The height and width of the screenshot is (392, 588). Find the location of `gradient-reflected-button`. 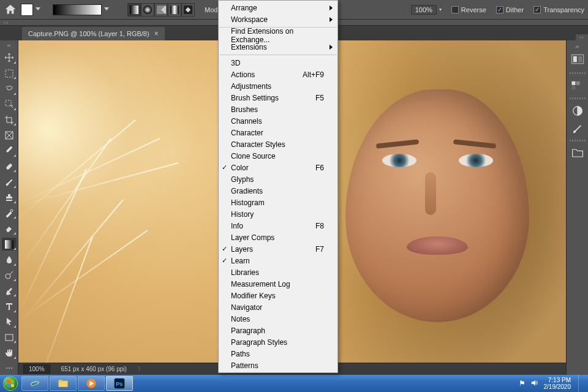

gradient-reflected-button is located at coordinates (175, 10).